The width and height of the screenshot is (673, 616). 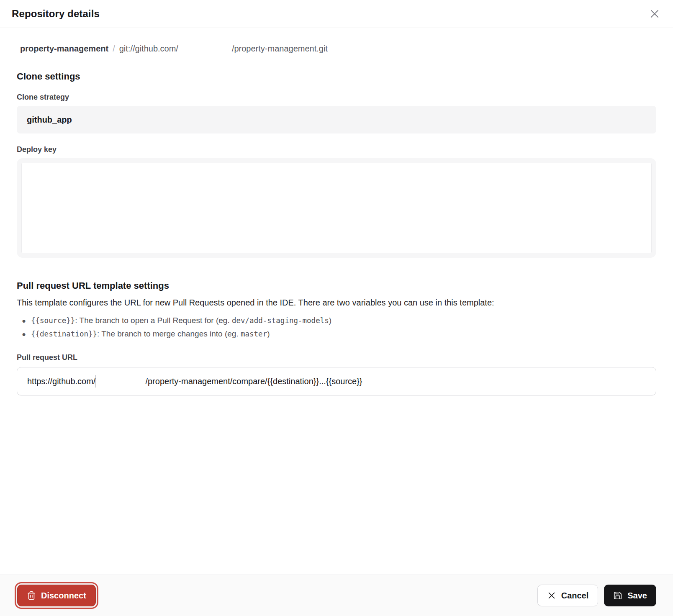 I want to click on clone-strategy-value: github_app, so click(x=49, y=120).